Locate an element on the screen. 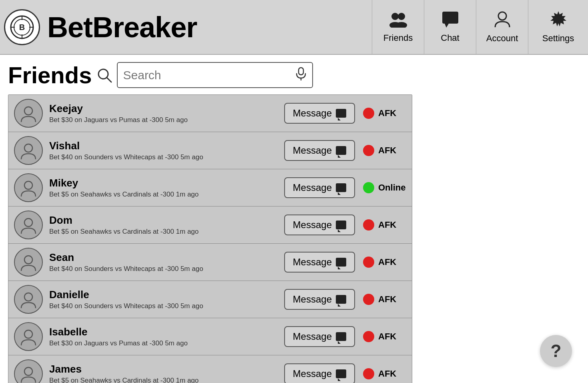  friend-bet: Bet $30 on Jaguars vs Pumas at -300 5m a… is located at coordinates (167, 343).